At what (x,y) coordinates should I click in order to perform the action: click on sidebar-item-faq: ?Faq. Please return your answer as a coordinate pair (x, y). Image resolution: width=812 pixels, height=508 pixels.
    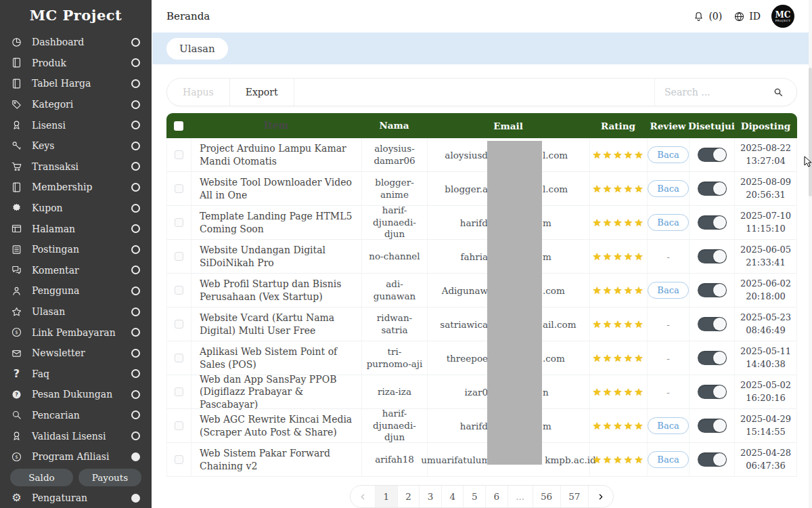
    Looking at the image, I should click on (76, 374).